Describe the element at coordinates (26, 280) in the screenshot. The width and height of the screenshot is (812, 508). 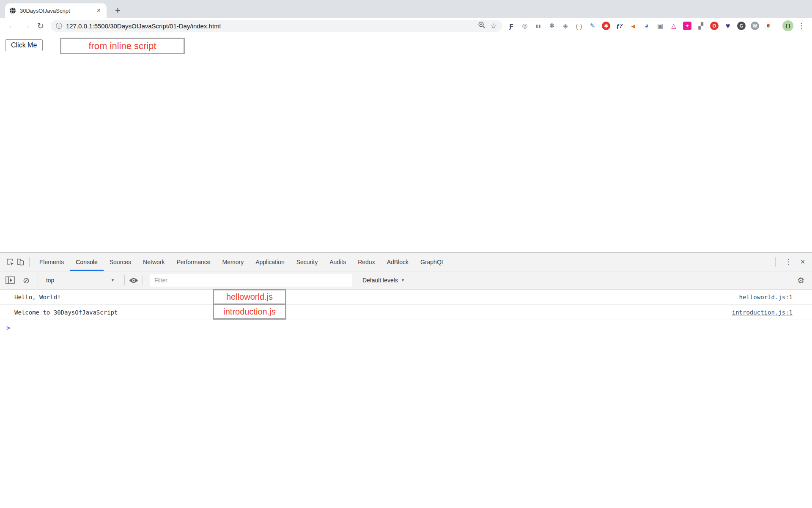
I see `clear-console-icon: ⊘` at that location.